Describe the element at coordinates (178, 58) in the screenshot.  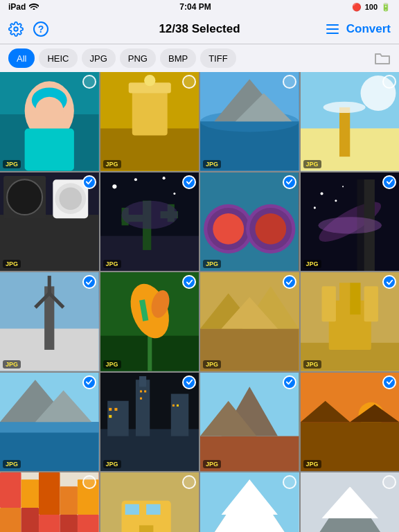
I see `filter-bmp: BMP` at that location.